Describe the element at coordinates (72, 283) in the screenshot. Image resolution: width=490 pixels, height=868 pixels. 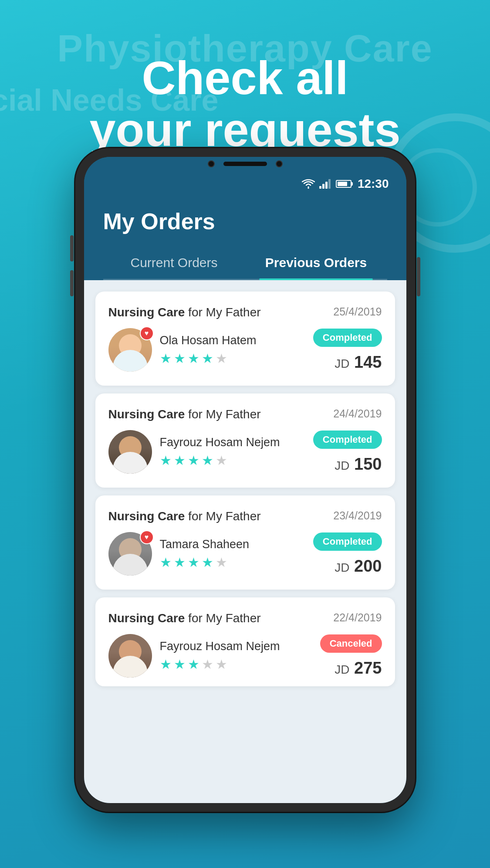
I see `volume-down-button` at that location.